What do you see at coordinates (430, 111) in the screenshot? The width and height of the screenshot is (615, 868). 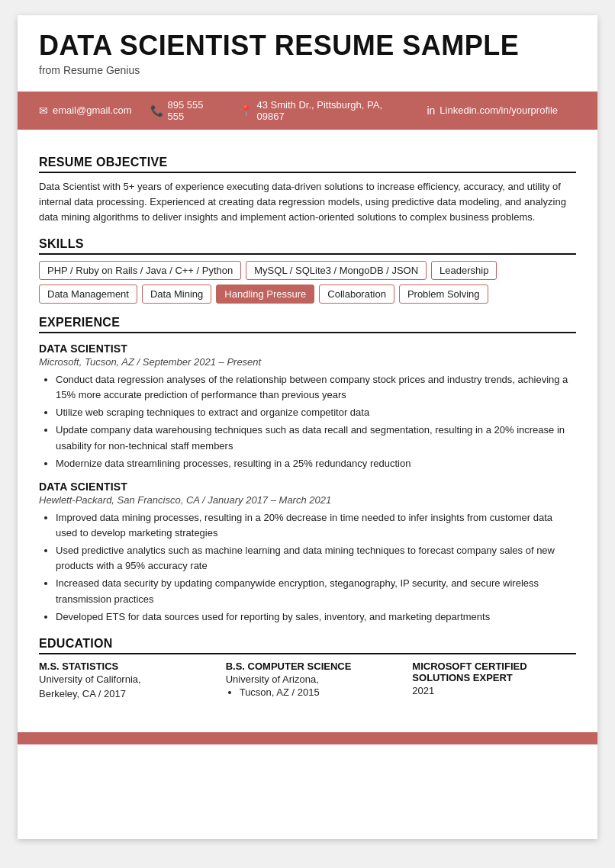 I see `linkedin-icon: in` at bounding box center [430, 111].